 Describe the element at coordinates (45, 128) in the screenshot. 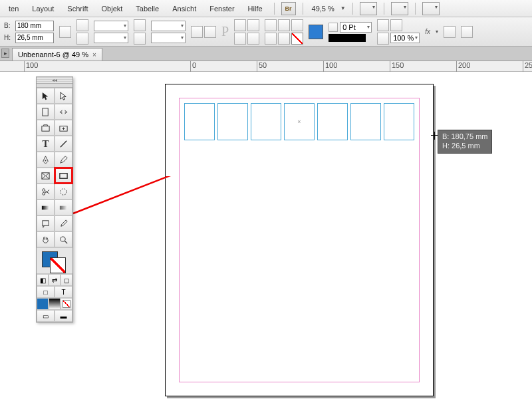

I see `content-collector-tool` at that location.